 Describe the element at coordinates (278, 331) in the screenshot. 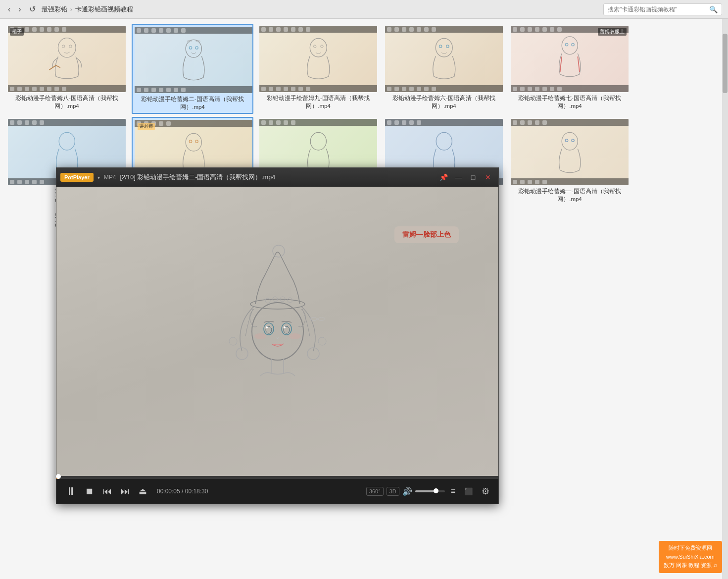

I see `anime-drawing` at that location.